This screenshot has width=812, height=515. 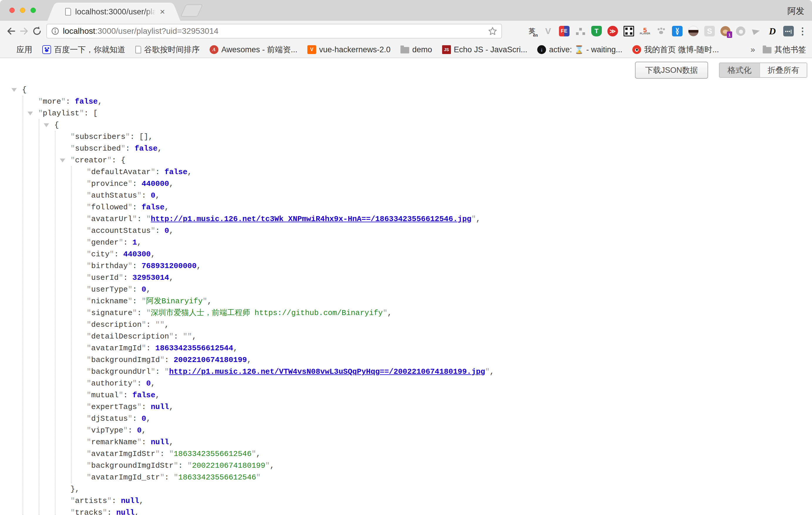 What do you see at coordinates (55, 31) in the screenshot?
I see `page-info-icon` at bounding box center [55, 31].